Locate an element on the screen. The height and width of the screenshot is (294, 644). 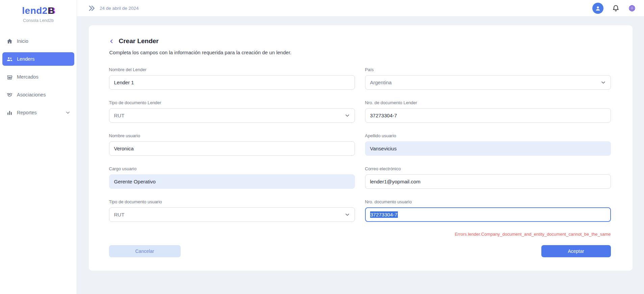
logo-text: lend2 is located at coordinates (35, 11).